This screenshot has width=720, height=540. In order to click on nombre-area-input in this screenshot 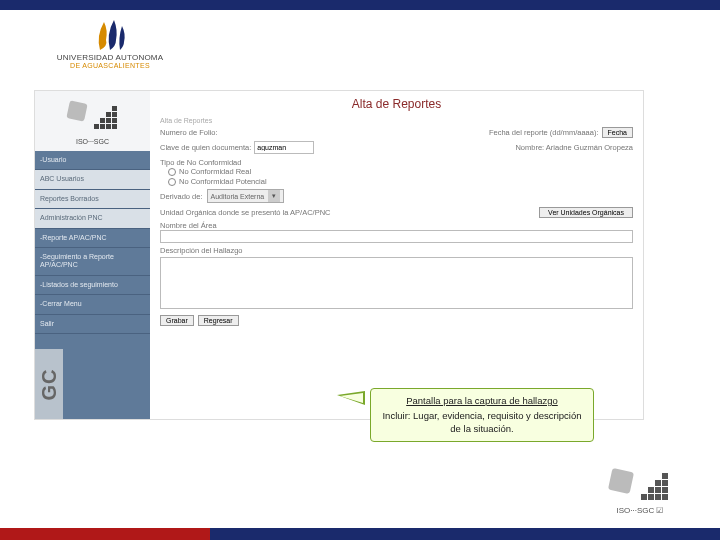, I will do `click(396, 236)`.